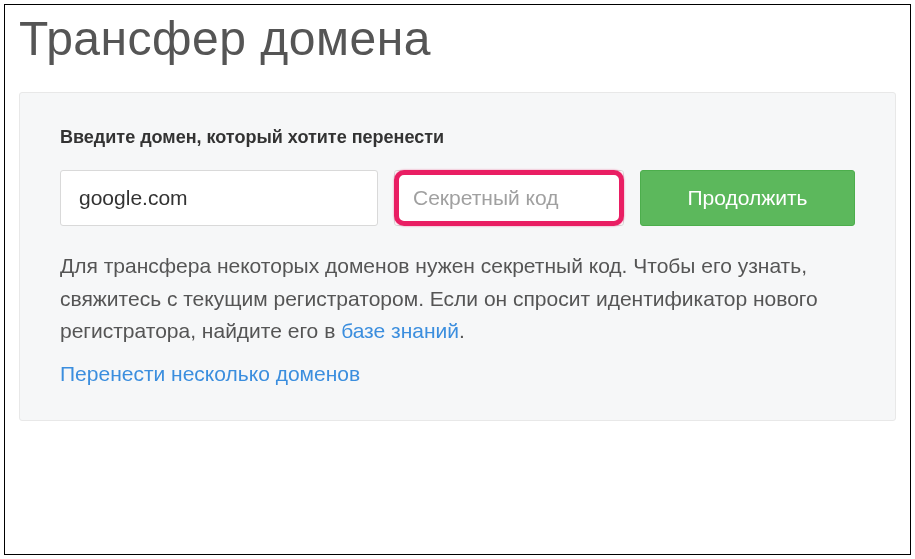  I want to click on form-row: Продолжить, so click(458, 198).